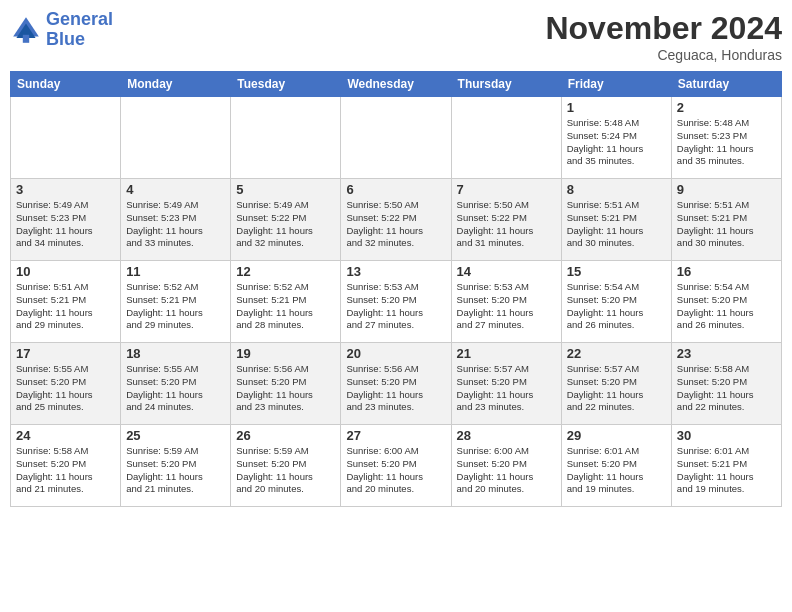 This screenshot has height=612, width=792. What do you see at coordinates (396, 84) in the screenshot?
I see `col-header-wednesday: Wednesday` at bounding box center [396, 84].